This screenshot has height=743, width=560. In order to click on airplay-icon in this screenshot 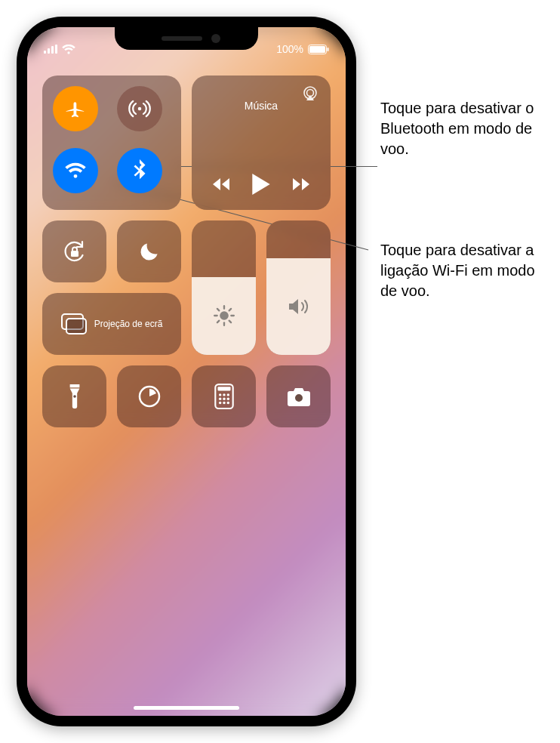, I will do `click(310, 94)`.